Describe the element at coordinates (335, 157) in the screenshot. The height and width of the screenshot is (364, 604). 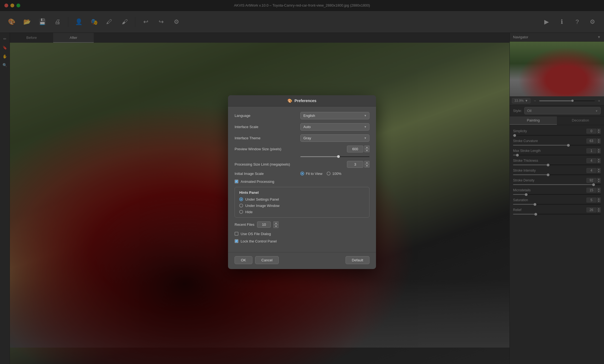
I see `preview-size-slider` at that location.